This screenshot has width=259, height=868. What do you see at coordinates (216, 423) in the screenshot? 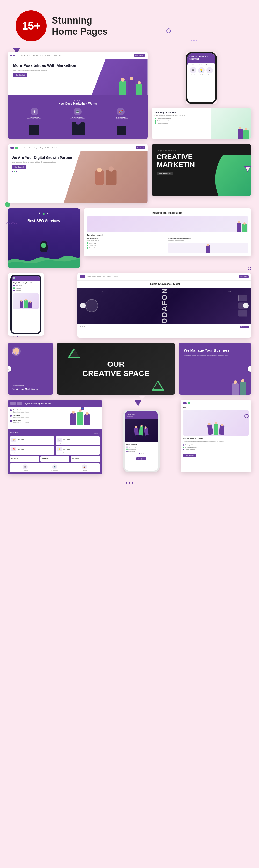
I see `construction-illus` at bounding box center [216, 423].